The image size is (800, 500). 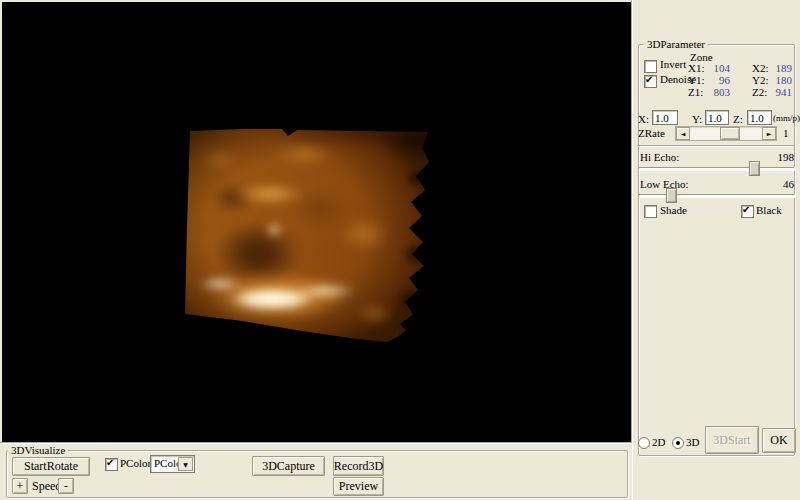 I want to click on shade-checkbox-box, so click(x=650, y=212).